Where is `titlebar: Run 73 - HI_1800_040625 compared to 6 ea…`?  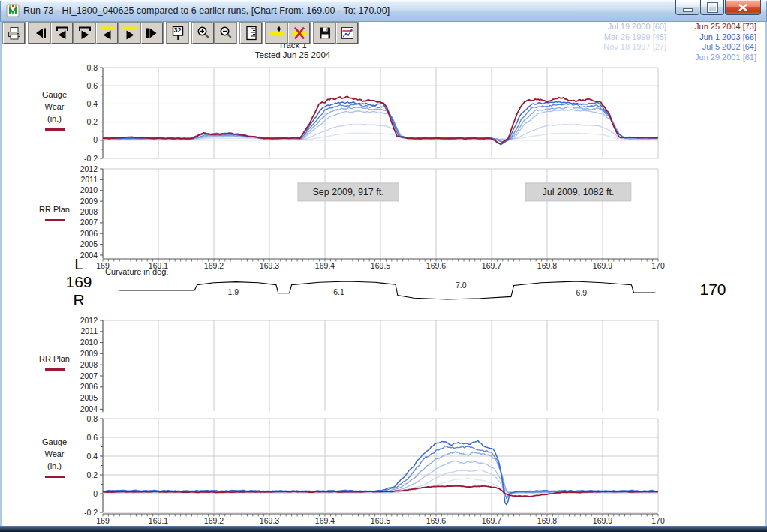 titlebar: Run 73 - HI_1800_040625 compared to 6 ea… is located at coordinates (384, 11).